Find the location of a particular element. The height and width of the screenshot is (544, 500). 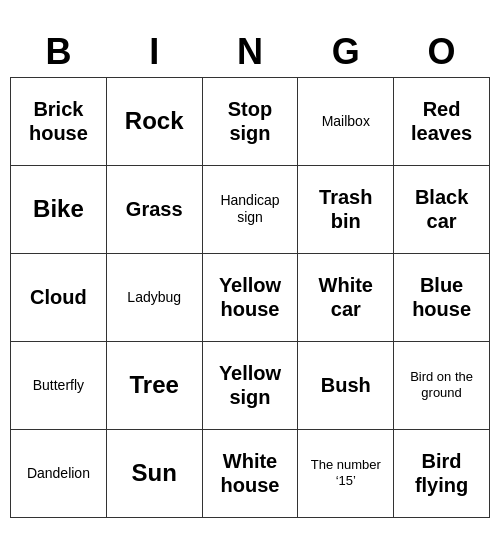

header-letter-b: B is located at coordinates (59, 52).